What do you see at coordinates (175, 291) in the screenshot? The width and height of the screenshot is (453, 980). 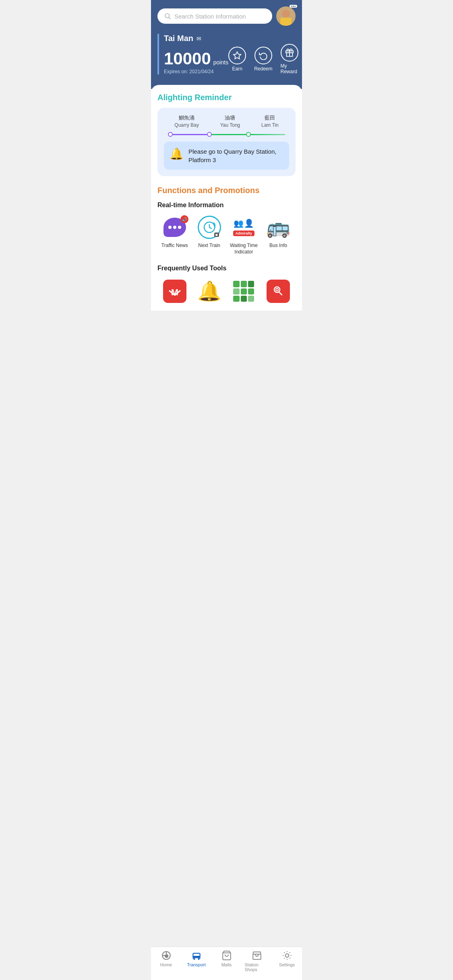 I see `mtr-tool-button: M` at bounding box center [175, 291].